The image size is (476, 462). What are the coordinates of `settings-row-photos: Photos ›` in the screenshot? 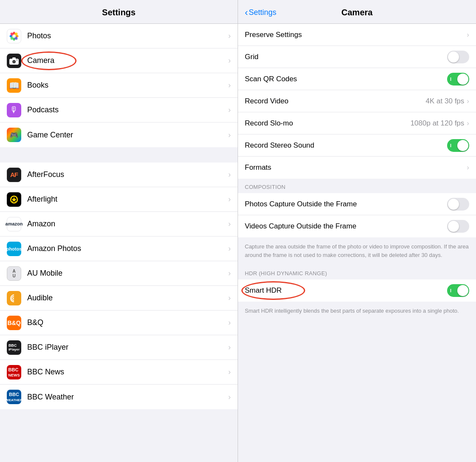 It's located at (119, 36).